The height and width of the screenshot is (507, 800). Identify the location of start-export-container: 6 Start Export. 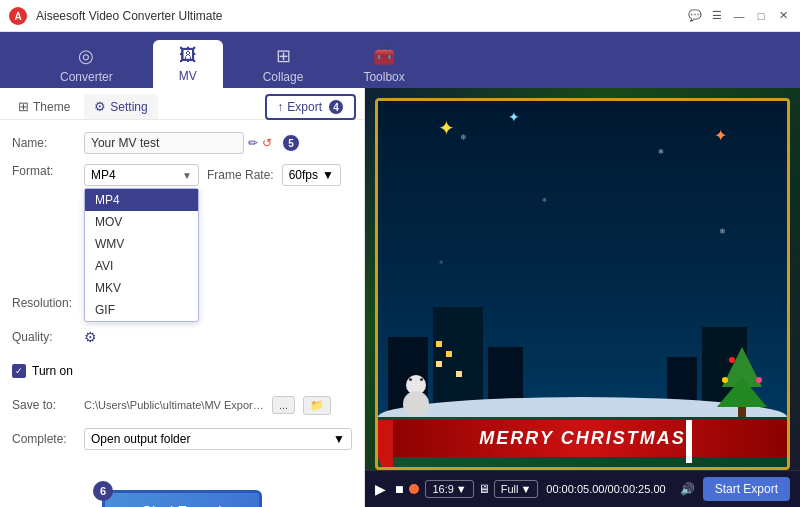
(182, 488).